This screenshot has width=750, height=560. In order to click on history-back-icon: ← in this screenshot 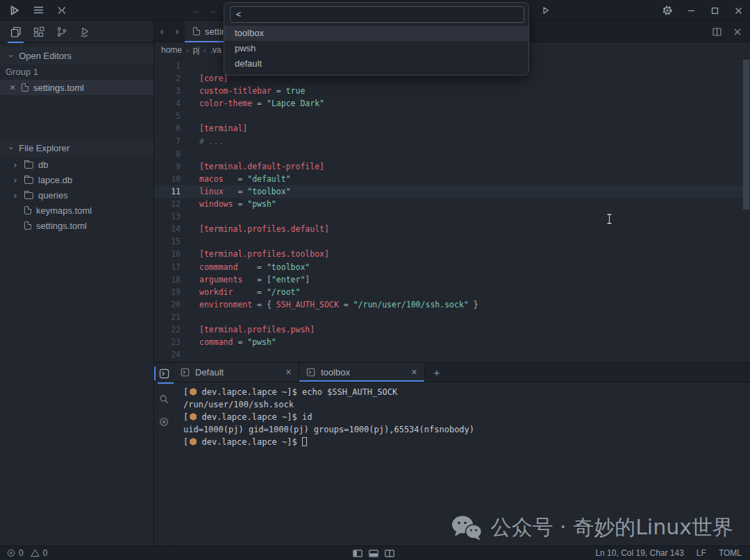, I will do `click(196, 11)`.